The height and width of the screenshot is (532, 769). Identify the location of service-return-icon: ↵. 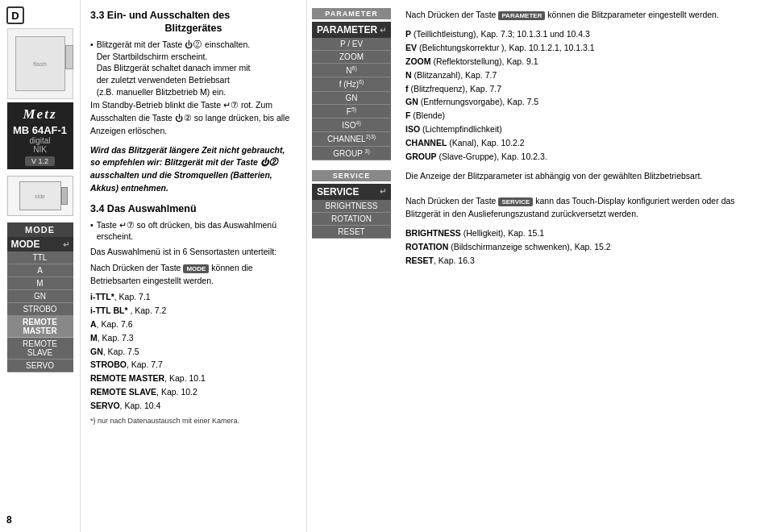
(383, 192).